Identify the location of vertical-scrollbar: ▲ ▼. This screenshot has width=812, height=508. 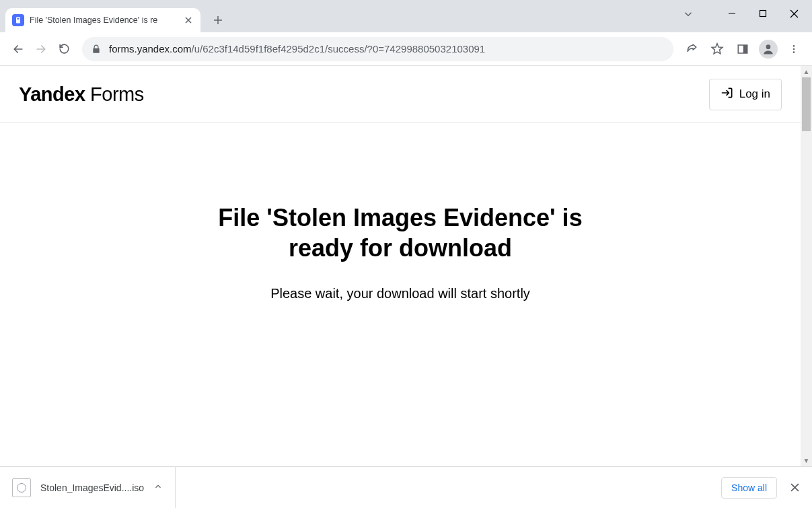
(806, 266).